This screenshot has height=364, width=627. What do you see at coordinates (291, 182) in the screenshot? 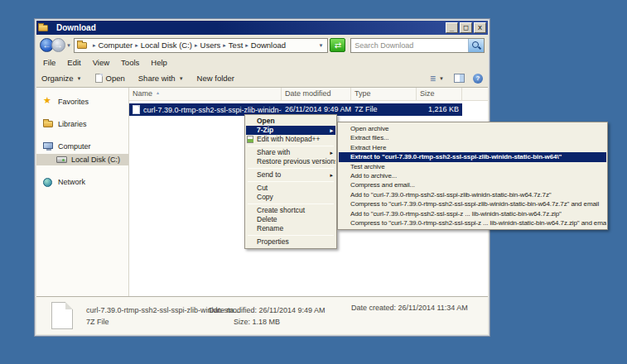
I see `context-menu: Open7-Zip▸Edit with Notepad++Share with▸…` at bounding box center [291, 182].